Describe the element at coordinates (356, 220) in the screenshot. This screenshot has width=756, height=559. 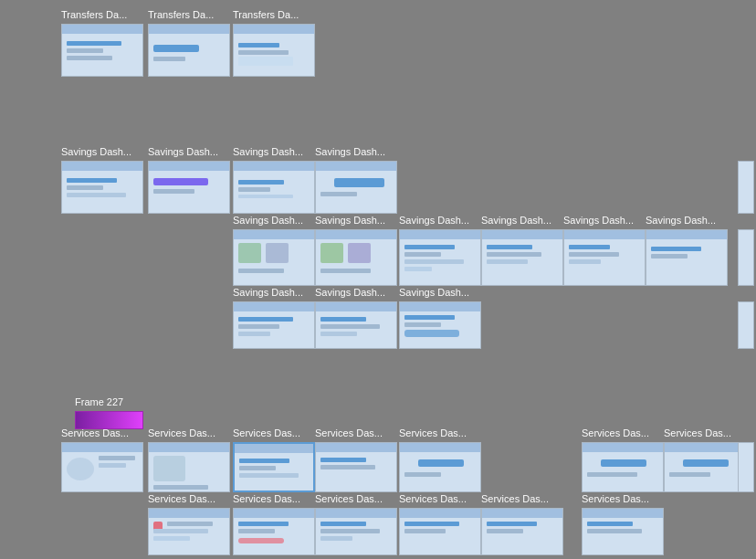
I see `label-s7: Savings Dash...` at that location.